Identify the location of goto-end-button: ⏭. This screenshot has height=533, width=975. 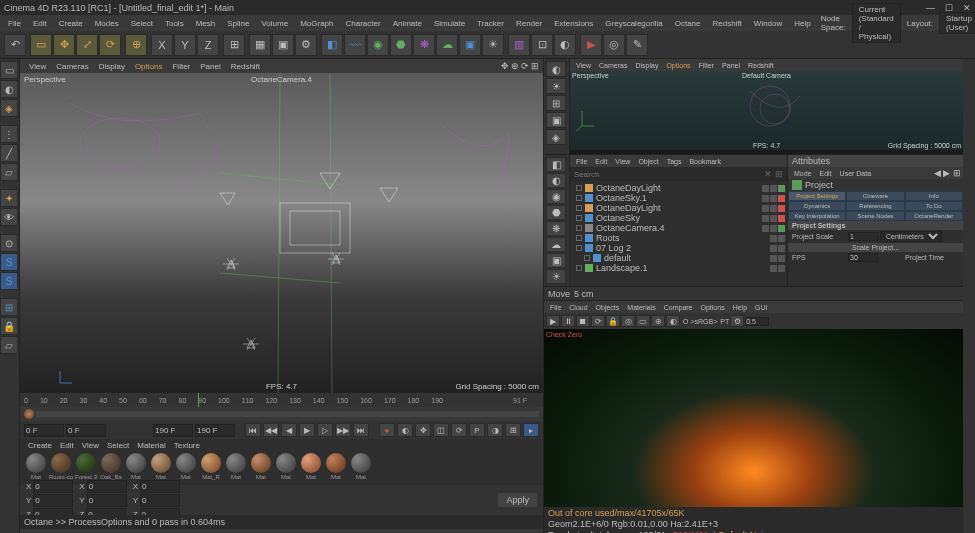
(361, 430).